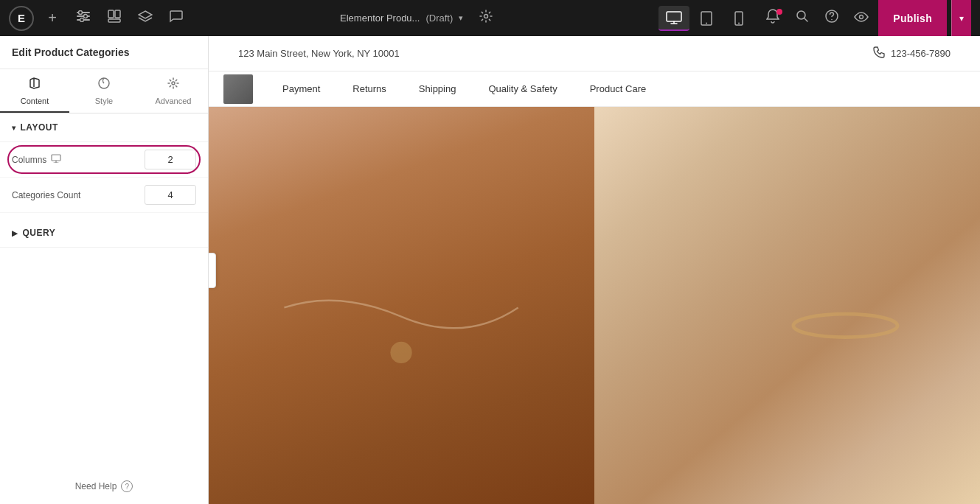  Describe the element at coordinates (46, 195) in the screenshot. I see `categories-count-label-text: Categories Count` at that location.